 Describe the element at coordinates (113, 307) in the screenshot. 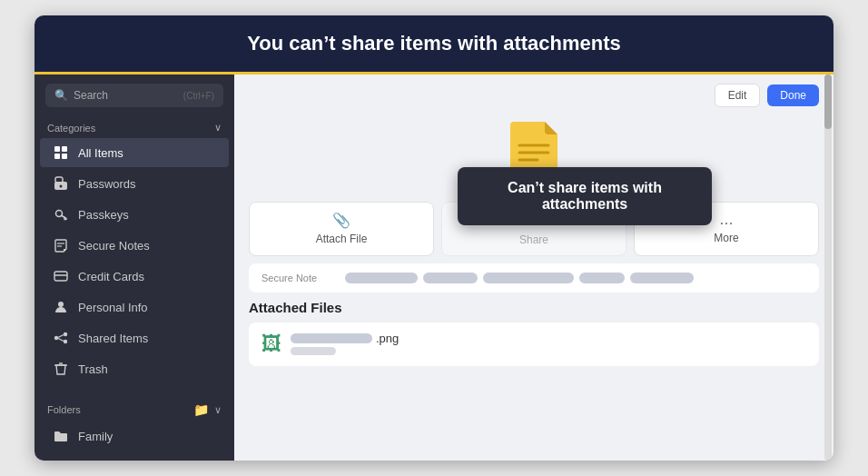

I see `sidebar-item-label: Personal Info` at that location.